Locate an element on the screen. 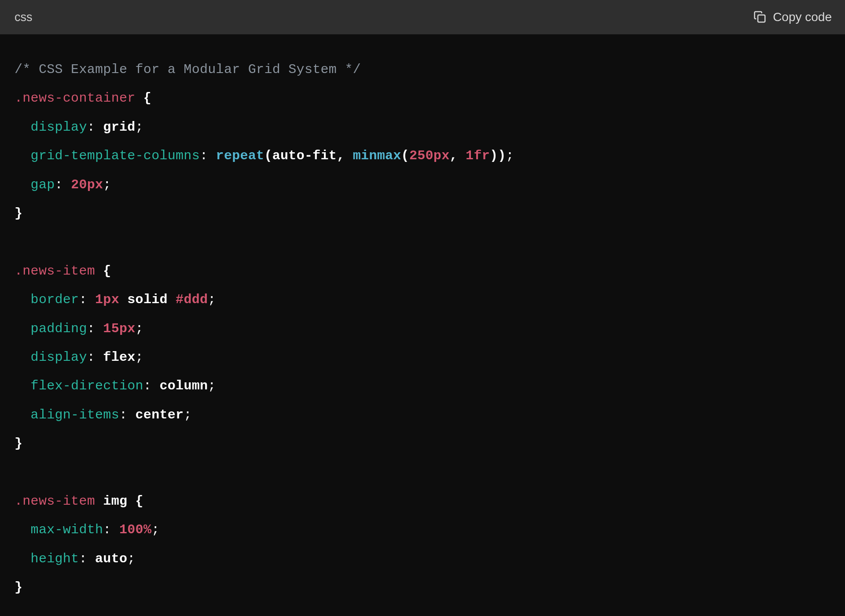 This screenshot has height=616, width=845. copy-icon is located at coordinates (760, 17).